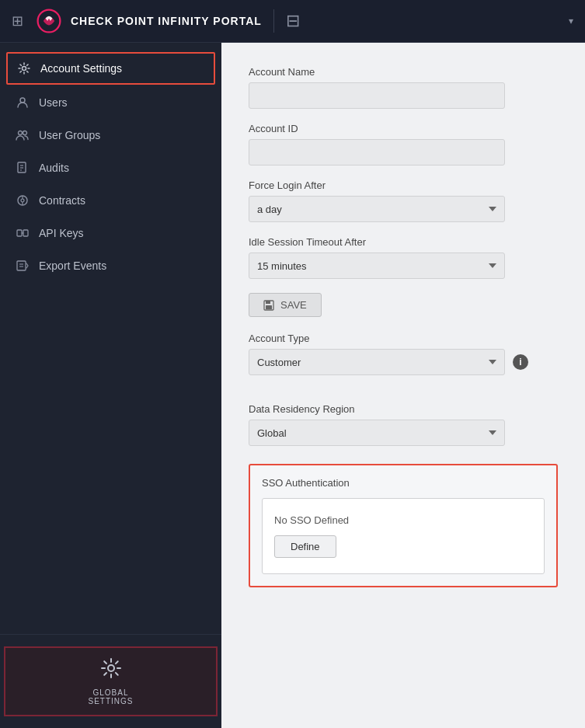 This screenshot has height=728, width=585. Describe the element at coordinates (403, 362) in the screenshot. I see `account-type-row: Customer Partner MSP i` at that location.